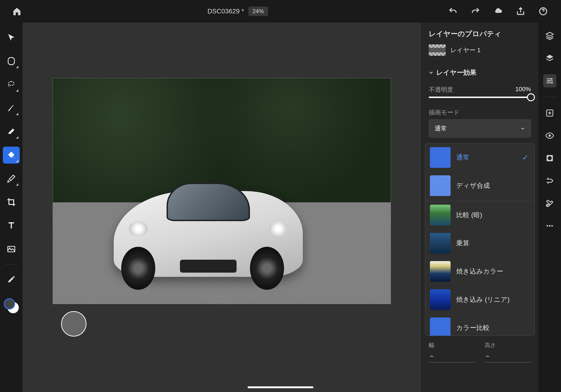 This screenshot has height=392, width=561. What do you see at coordinates (444, 112) in the screenshot?
I see `blend-mode-label: 描画モード` at bounding box center [444, 112].